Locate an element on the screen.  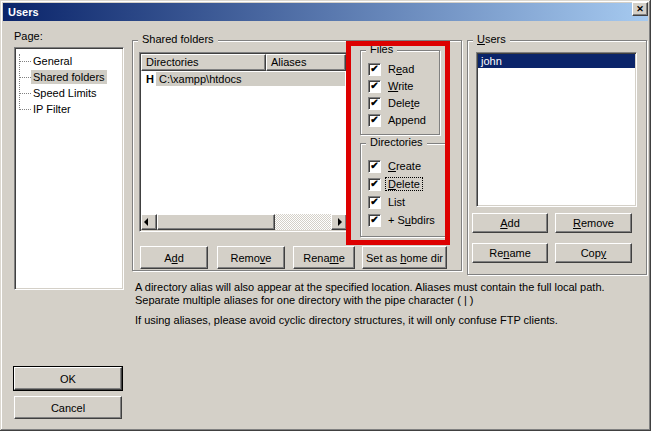
scroll-left-icon is located at coordinates (146, 222).